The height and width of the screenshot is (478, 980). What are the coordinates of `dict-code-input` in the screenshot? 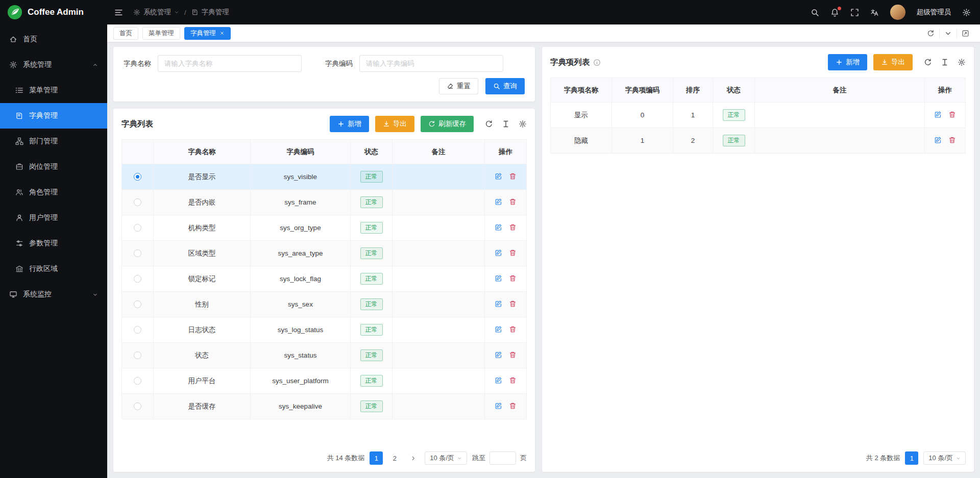 It's located at (431, 63).